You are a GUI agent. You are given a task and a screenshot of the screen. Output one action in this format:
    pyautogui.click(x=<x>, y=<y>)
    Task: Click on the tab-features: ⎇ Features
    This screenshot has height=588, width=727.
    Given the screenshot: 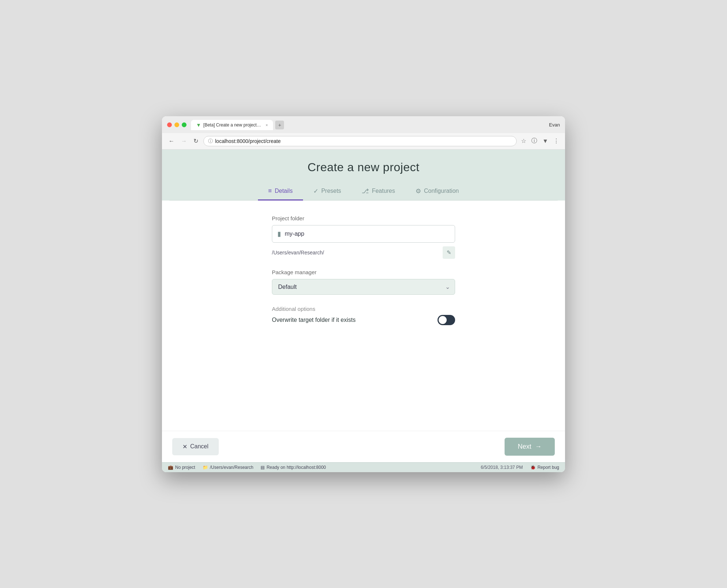 What is the action you would take?
    pyautogui.click(x=378, y=192)
    